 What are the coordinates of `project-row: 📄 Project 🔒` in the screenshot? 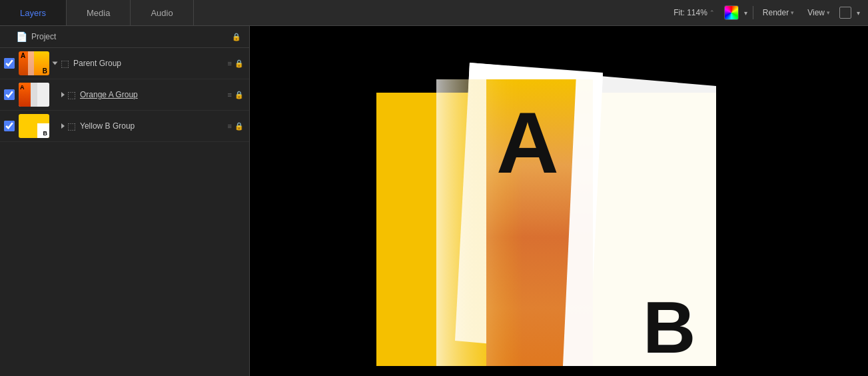 It's located at (125, 37).